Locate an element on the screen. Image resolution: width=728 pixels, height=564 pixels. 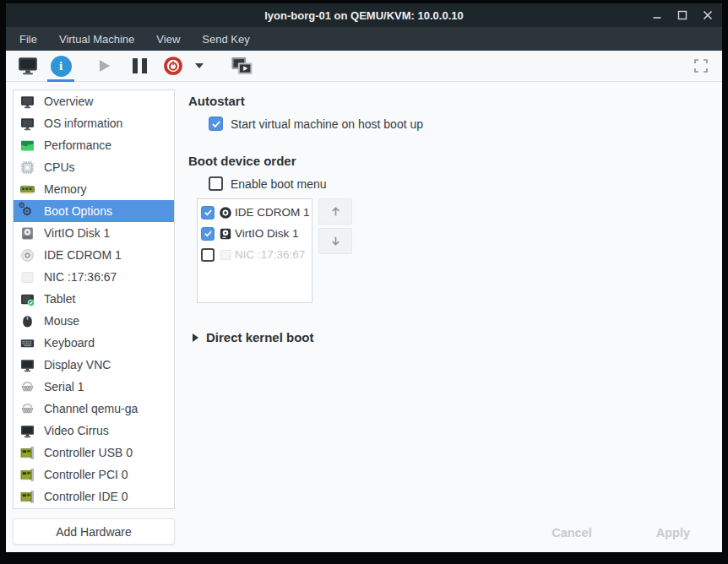
sidebar-item-controller-usb-0: Controller USB 0 is located at coordinates (94, 453).